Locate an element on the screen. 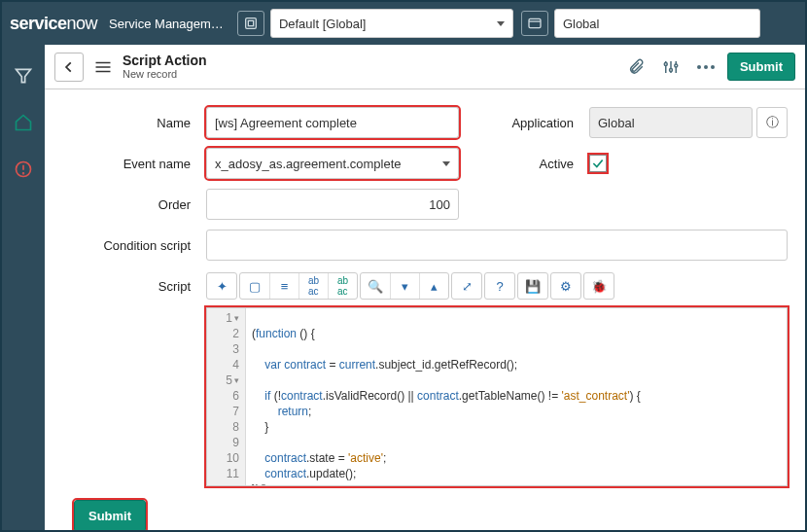  event-field: x_adosy_as.agreement.complete is located at coordinates (333, 163).